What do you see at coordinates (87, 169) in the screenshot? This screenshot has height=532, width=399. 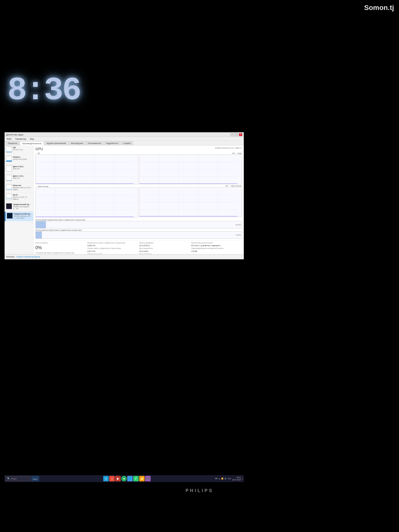 I see `gpu-3d-graph` at bounding box center [87, 169].